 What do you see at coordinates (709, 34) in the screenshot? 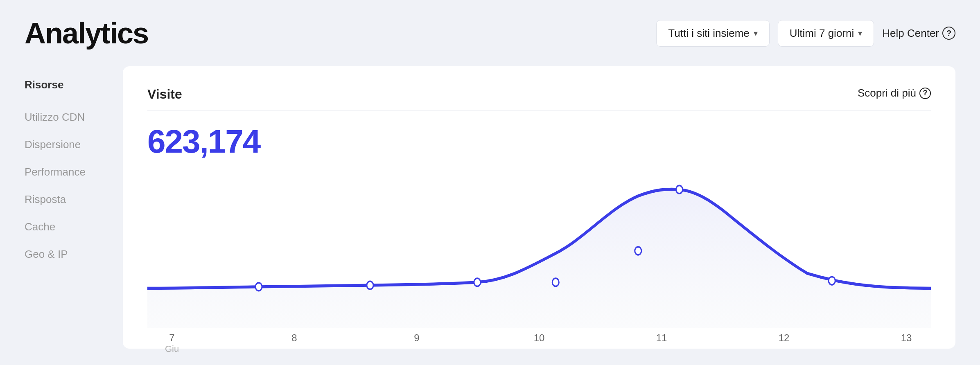
I see `sites-dropdown-label: Tutti i siti insieme` at bounding box center [709, 34].